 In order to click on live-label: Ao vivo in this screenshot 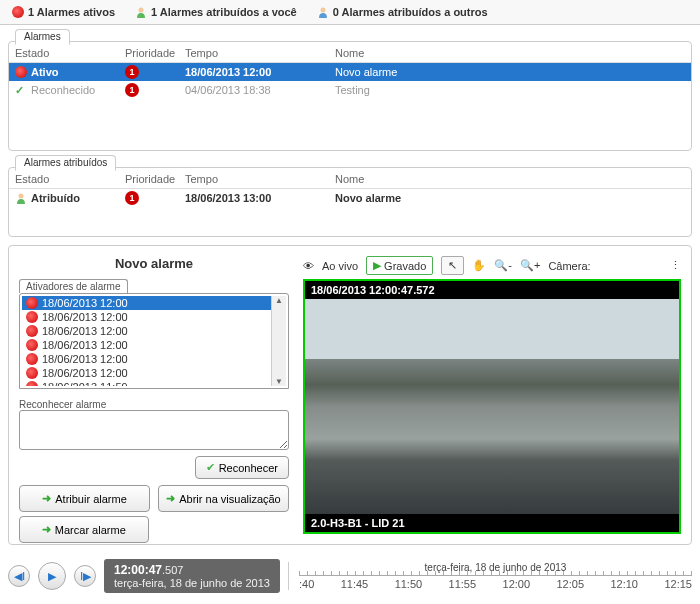, I will do `click(340, 266)`.